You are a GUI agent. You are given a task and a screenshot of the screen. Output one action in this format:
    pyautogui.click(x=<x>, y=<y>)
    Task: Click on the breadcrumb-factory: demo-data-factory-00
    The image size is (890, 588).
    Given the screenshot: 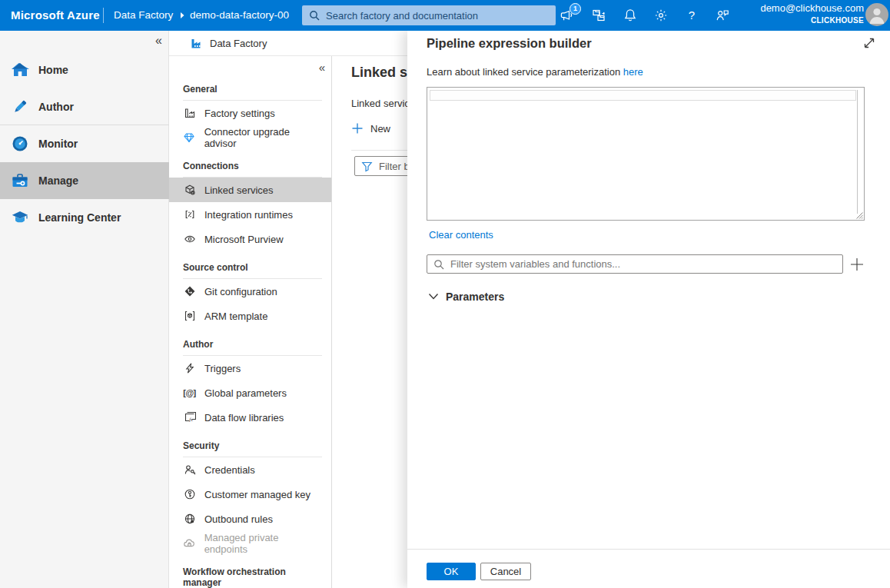 What is the action you would take?
    pyautogui.click(x=246, y=15)
    